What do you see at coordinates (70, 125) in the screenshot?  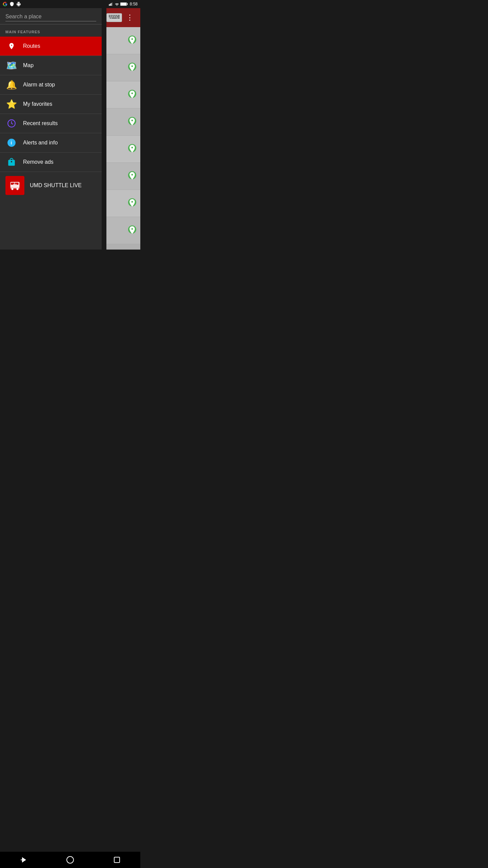 I see `app-screen: 8:58` at bounding box center [70, 125].